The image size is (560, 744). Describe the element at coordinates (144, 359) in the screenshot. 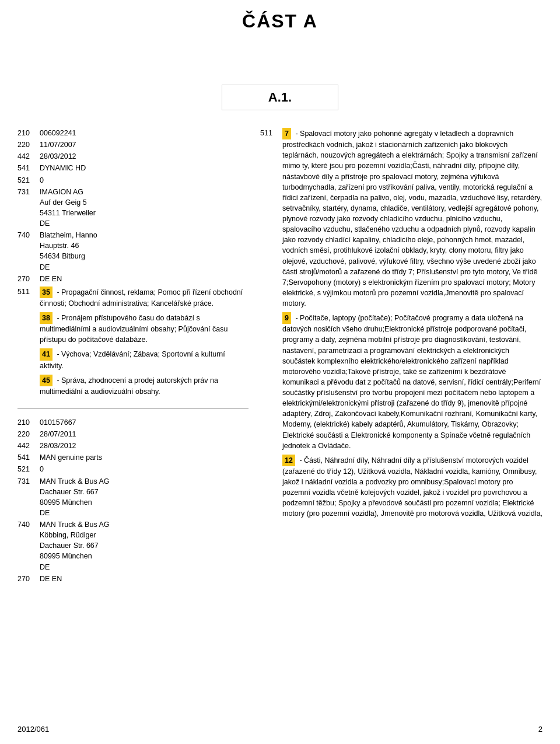

I see `class-41-text: 41 - Výchova; Vzdělávání; Zábava; Sporto…` at that location.